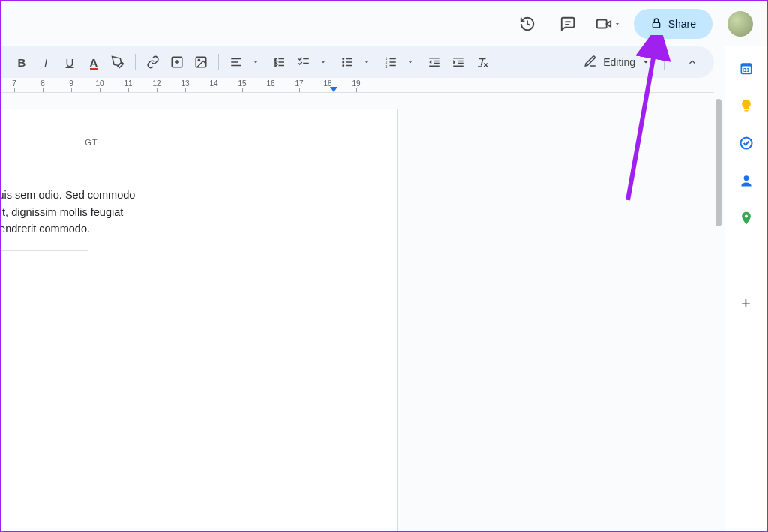 The width and height of the screenshot is (768, 532). I want to click on scrollbar-thumb, so click(718, 163).